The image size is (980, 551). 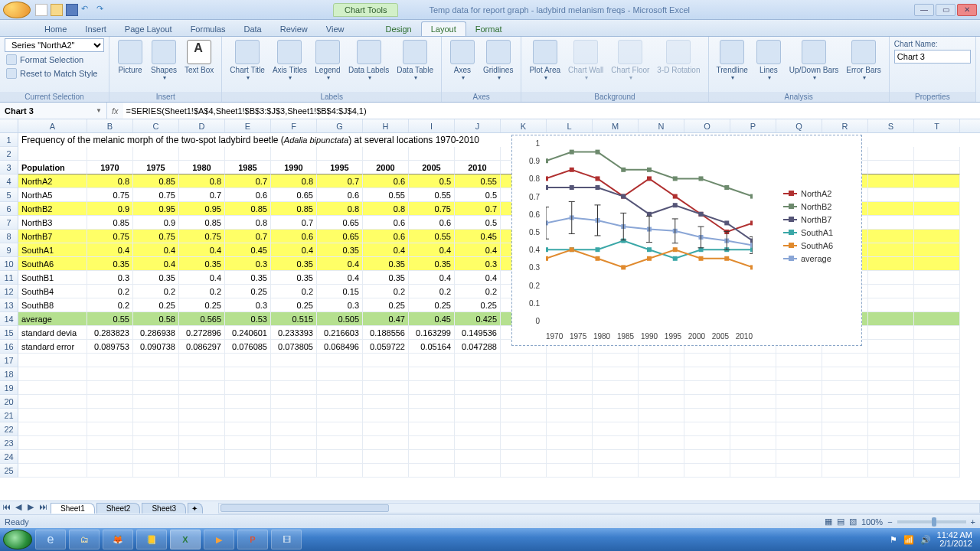 What do you see at coordinates (87, 10) in the screenshot?
I see `undo-icon: ↶` at bounding box center [87, 10].